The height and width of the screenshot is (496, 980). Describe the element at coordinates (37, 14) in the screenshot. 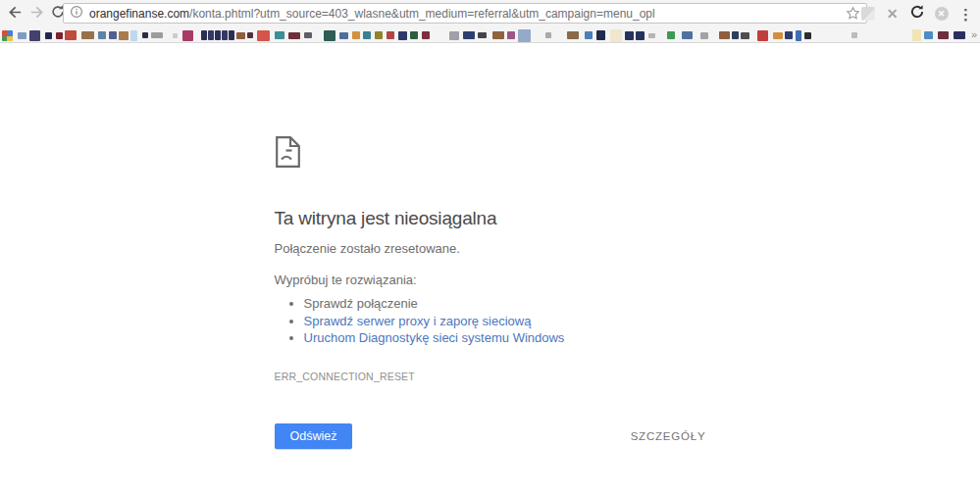

I see `forward-arrow-icon` at that location.